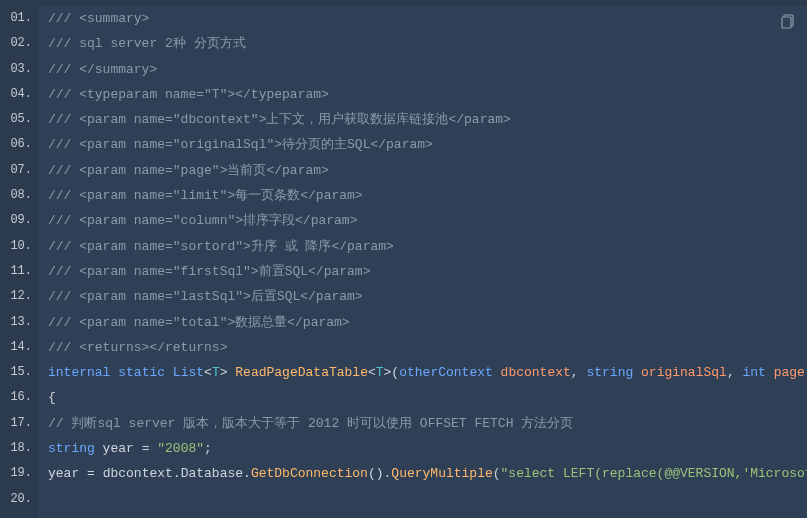  Describe the element at coordinates (280, 120) in the screenshot. I see `code-token: /// <param name="dbcontext">上下文，用户获取数据库链…` at that location.